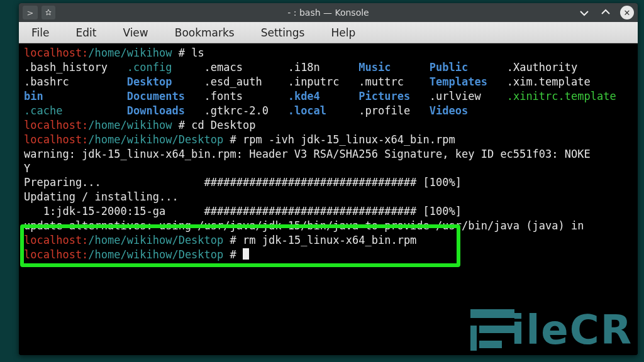 This screenshot has width=644, height=362. Describe the element at coordinates (283, 33) in the screenshot. I see `menu-settings: Settings` at that location.